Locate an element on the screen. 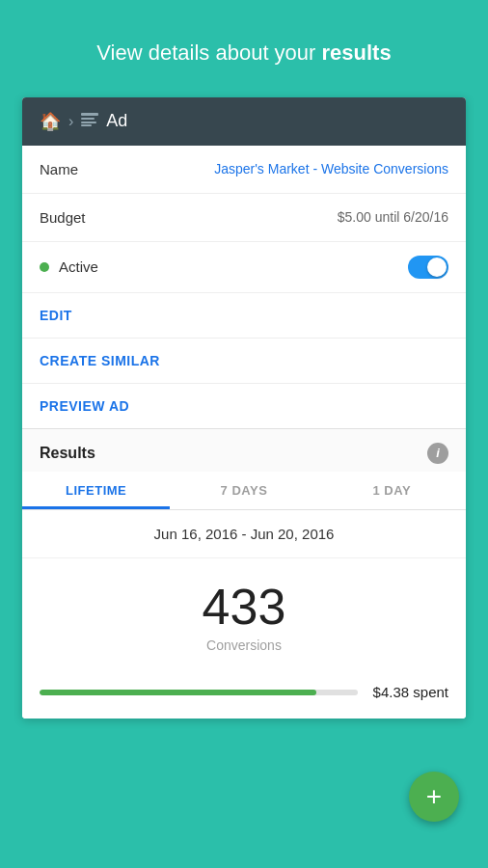 The image size is (488, 868). name-label: Name is located at coordinates (59, 170).